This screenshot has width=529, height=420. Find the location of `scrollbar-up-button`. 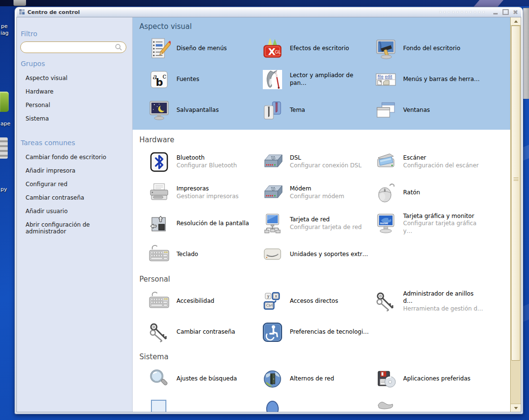

scrollbar-up-button is located at coordinates (516, 21).